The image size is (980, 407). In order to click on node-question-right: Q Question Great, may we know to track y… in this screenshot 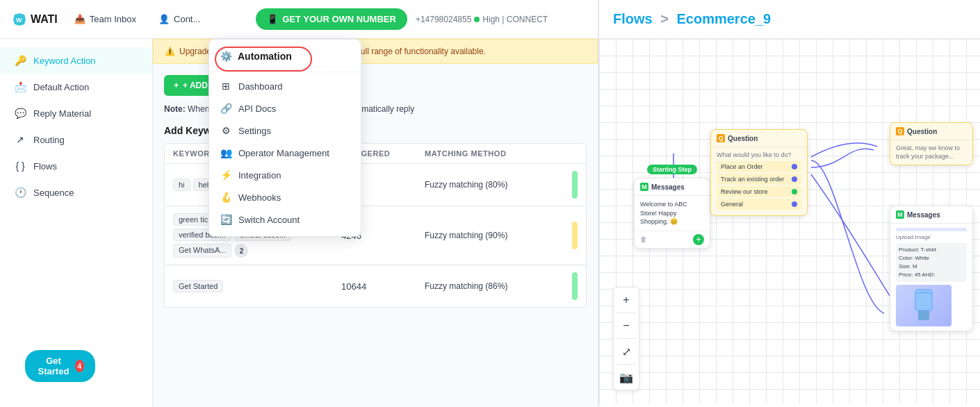, I will do `click(931, 144)`.